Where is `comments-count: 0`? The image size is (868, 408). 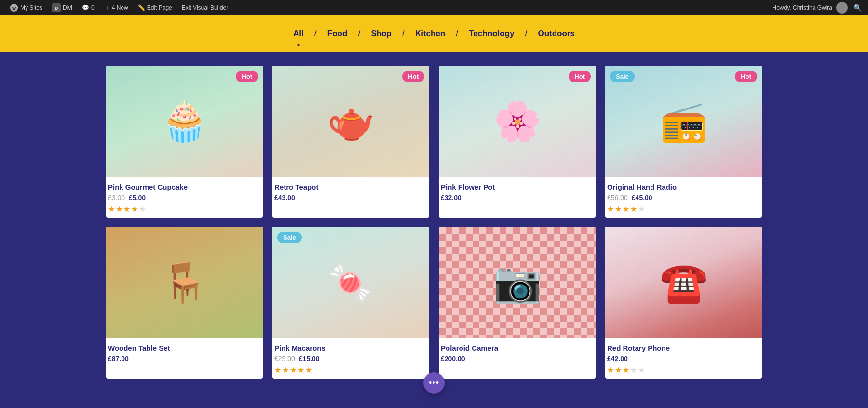
comments-count: 0 is located at coordinates (93, 8).